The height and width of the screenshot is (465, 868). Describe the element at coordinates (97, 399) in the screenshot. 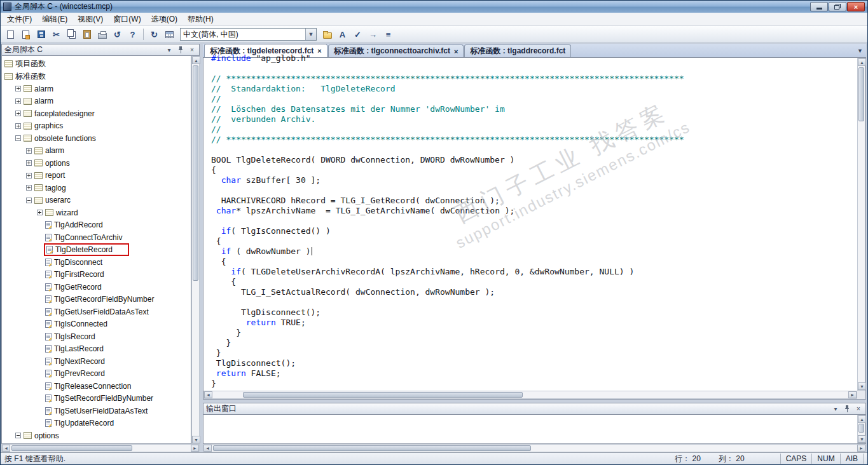

I see `tree-item-tlgsetrecordfieldbynumber: TlgSetRecordFieldByNumber` at that location.